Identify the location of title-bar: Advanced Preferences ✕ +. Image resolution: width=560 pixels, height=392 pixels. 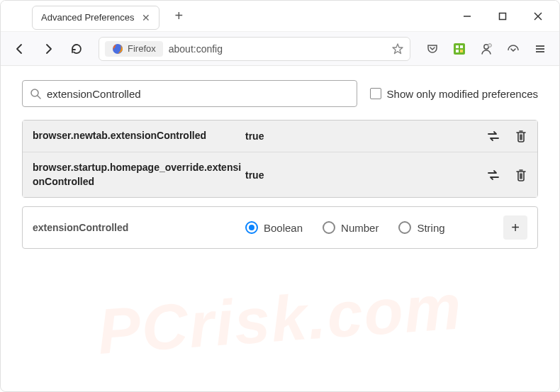
(280, 16).